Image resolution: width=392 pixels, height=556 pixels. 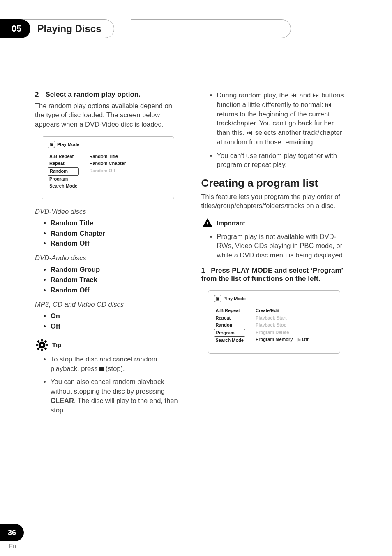 I want to click on list-item: On, so click(x=116, y=316).